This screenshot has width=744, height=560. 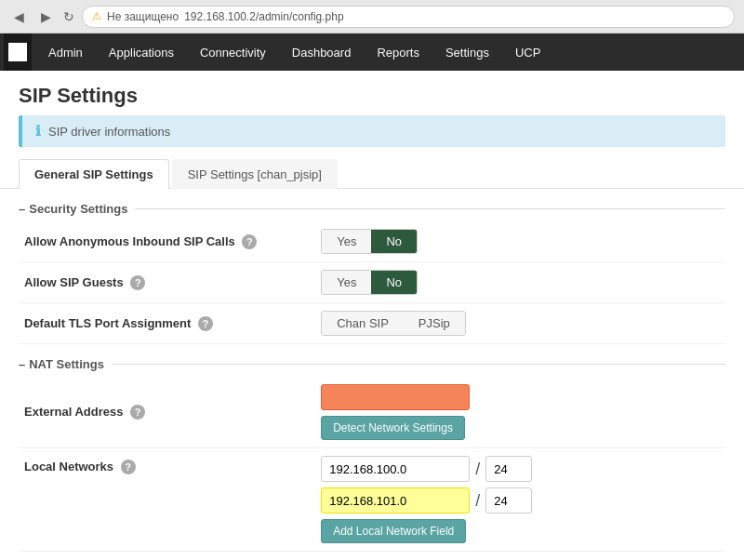 What do you see at coordinates (521, 242) in the screenshot?
I see `allow-anonymous-control: Yes No` at bounding box center [521, 242].